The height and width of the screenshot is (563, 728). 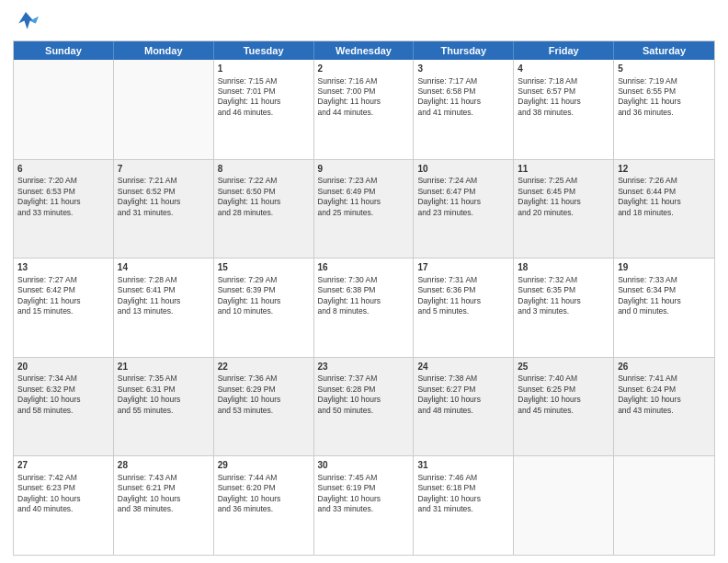 What do you see at coordinates (63, 367) in the screenshot?
I see `day-number: 20` at bounding box center [63, 367].